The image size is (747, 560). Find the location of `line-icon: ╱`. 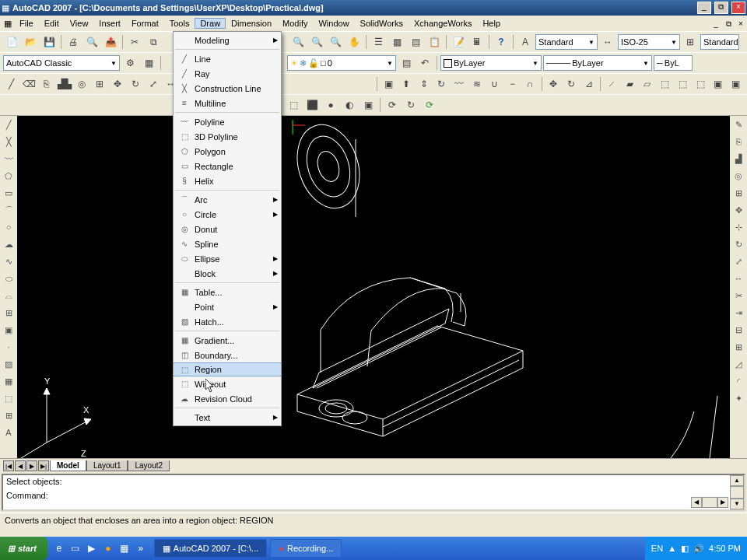

line-icon: ╱ is located at coordinates (11, 84).